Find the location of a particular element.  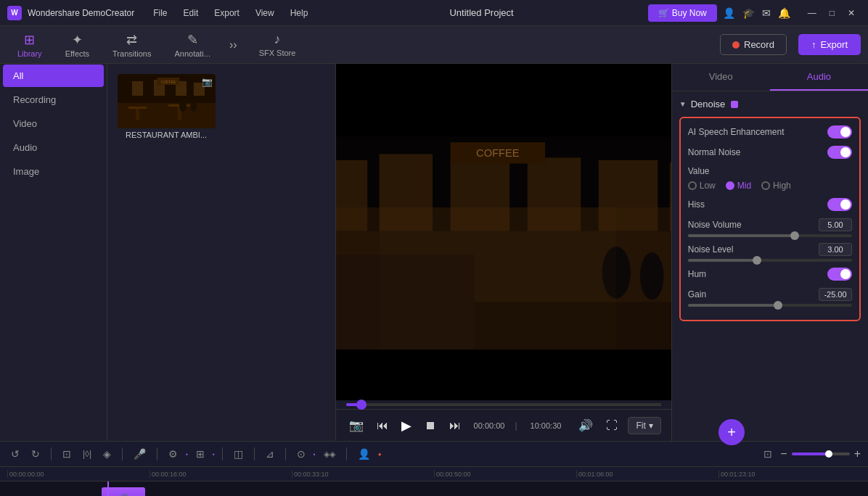

value-mid-option: Mid is located at coordinates (739, 186).